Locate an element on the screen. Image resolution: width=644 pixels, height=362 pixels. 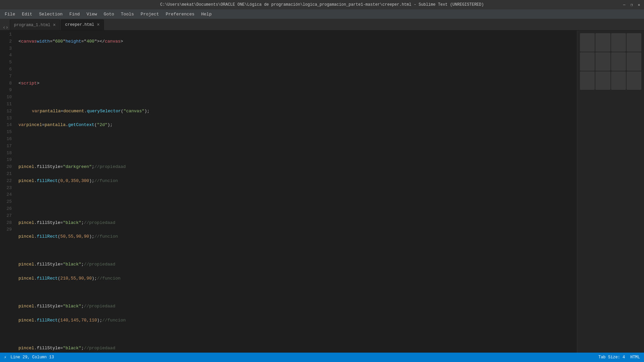
menu-file: File is located at coordinates (10, 14).